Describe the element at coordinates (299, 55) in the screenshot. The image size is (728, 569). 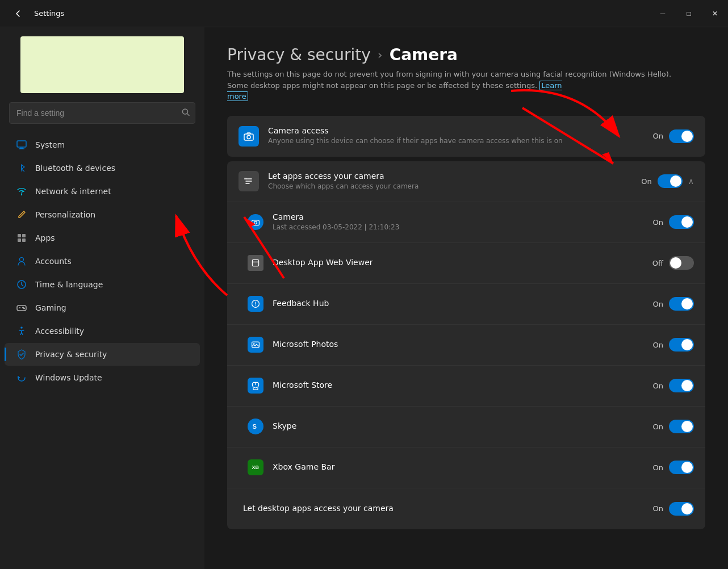
I see `breadcrumb-parent: Privacy & security` at that location.